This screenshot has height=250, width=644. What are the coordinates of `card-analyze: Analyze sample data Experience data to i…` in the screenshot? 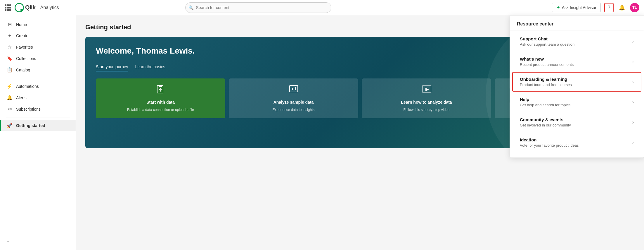 It's located at (293, 98).